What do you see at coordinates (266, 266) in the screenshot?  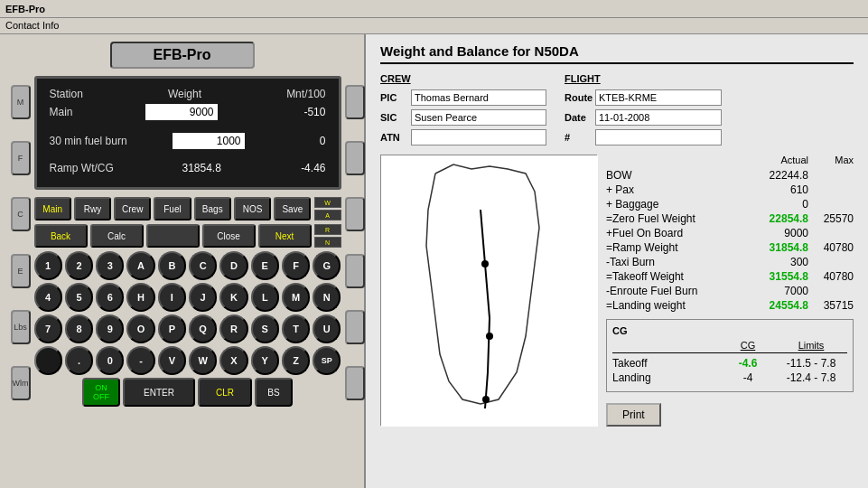 I see `key-e: E` at bounding box center [266, 266].